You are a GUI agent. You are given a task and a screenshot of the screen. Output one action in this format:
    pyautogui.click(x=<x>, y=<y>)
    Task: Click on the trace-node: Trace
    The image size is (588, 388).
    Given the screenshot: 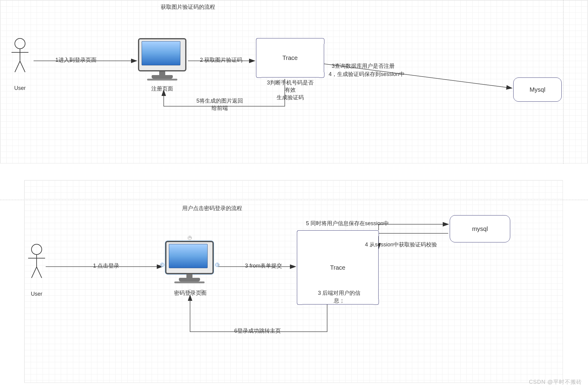 What is the action you would take?
    pyautogui.click(x=290, y=58)
    